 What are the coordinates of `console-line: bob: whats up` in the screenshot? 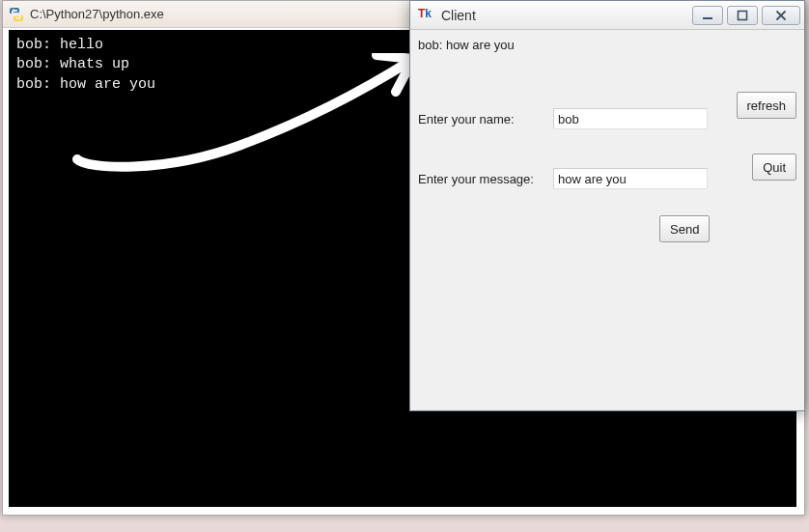 It's located at (73, 64).